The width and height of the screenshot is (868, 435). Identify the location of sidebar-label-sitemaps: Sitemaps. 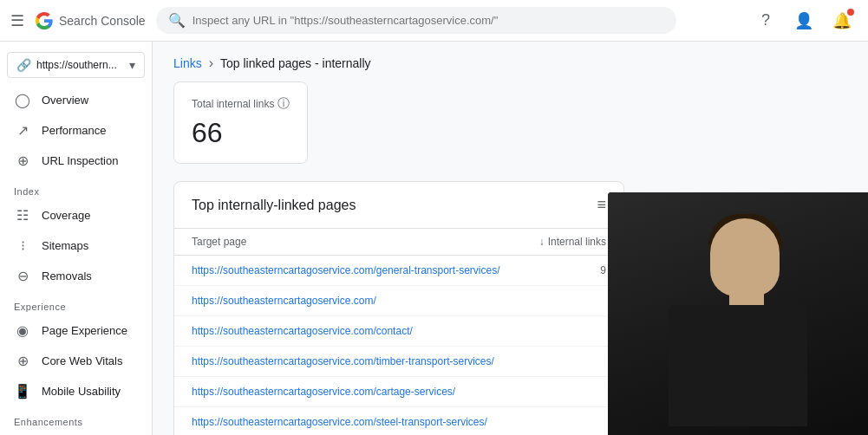
(65, 246).